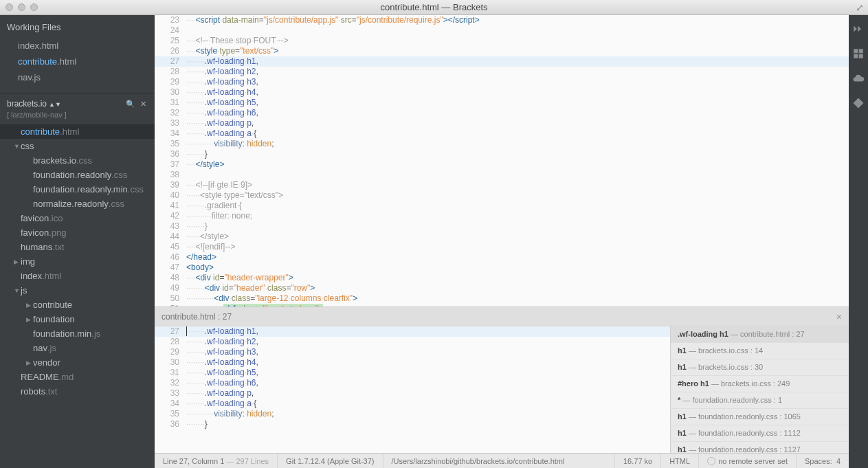 This screenshot has width=868, height=468. Describe the element at coordinates (760, 447) in the screenshot. I see `related-rule-item: h1 — foundation.readonly.css : 1127` at that location.